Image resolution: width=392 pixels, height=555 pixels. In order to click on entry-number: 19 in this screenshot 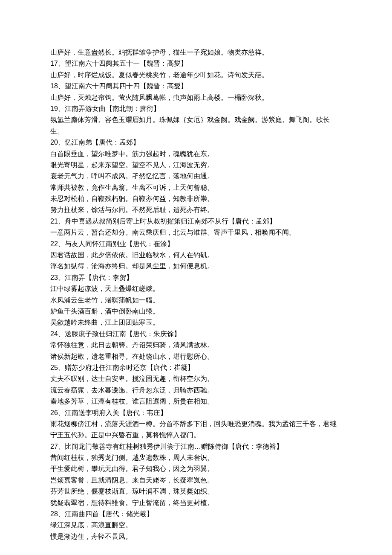, I will do `click(54, 108)`.